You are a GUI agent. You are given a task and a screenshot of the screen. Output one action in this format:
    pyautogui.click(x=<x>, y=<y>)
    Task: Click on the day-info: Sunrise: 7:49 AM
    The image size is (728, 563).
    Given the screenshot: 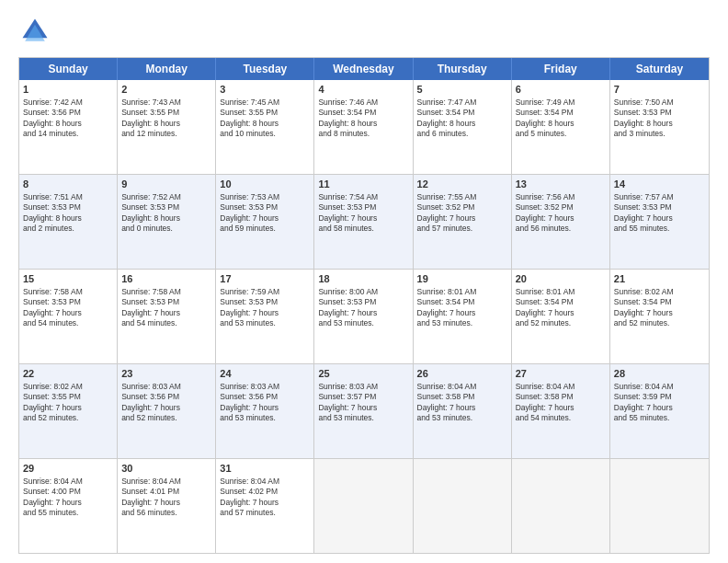 What is the action you would take?
    pyautogui.click(x=561, y=103)
    